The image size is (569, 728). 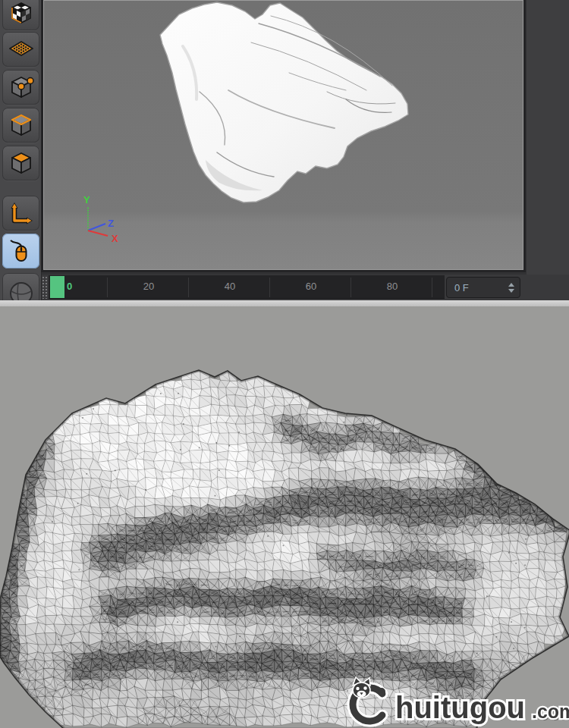 I want to click on arcball-rotate-button, so click(x=21, y=287).